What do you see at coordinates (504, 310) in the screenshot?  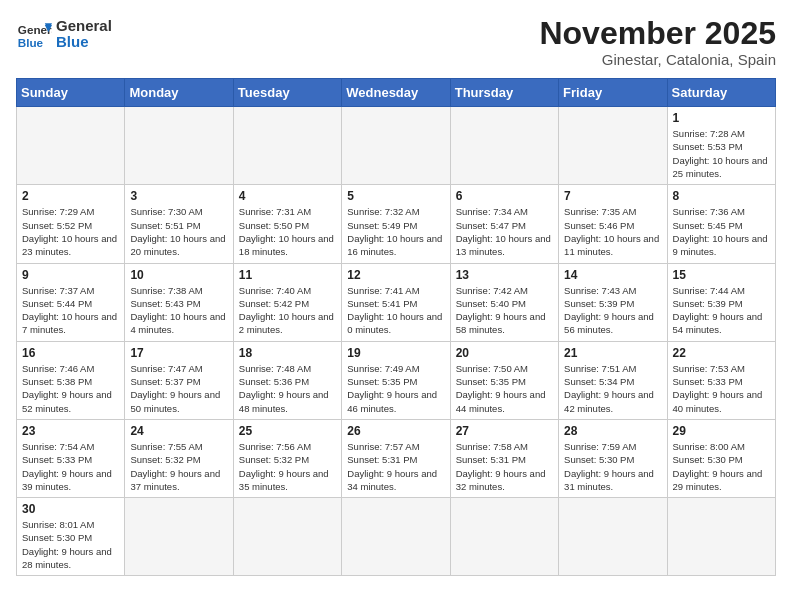 I see `day-info: Sunrise: 7:42 AM Sunset: 5:40 PM Dayligh…` at bounding box center [504, 310].